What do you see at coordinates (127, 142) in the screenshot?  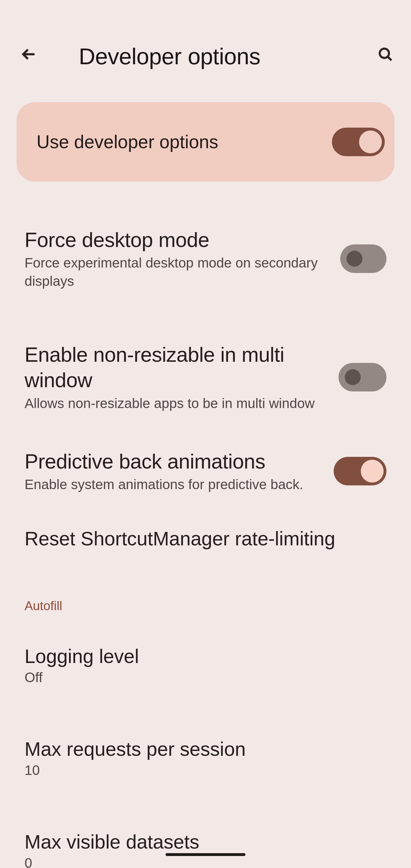 I see `master-toggle-label: Use developer options` at bounding box center [127, 142].